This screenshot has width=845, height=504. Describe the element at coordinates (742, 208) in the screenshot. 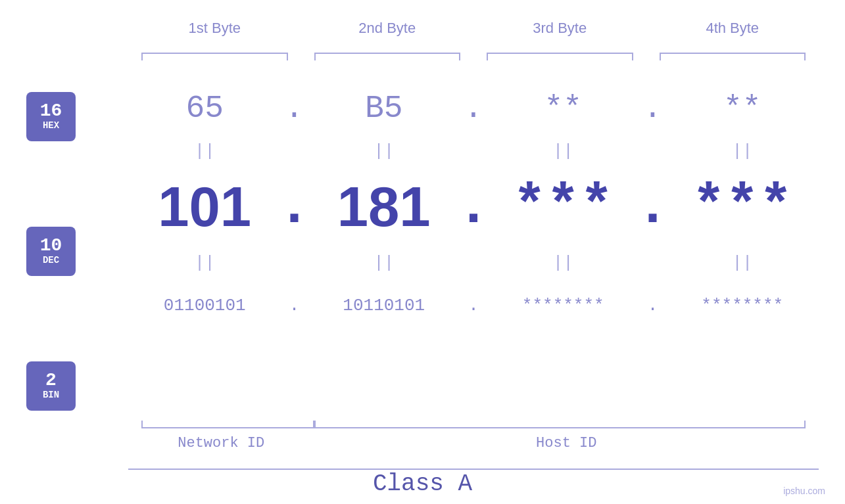

I see `dec-b4: ***` at that location.